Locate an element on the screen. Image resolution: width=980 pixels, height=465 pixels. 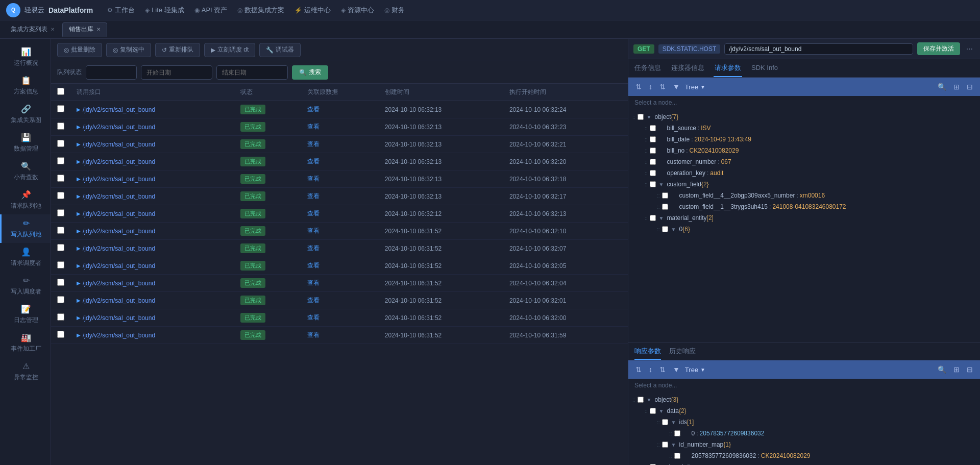
api-path-0: ▶ /jdy/v2/scm/sal_out_bound is located at coordinates (152, 110).